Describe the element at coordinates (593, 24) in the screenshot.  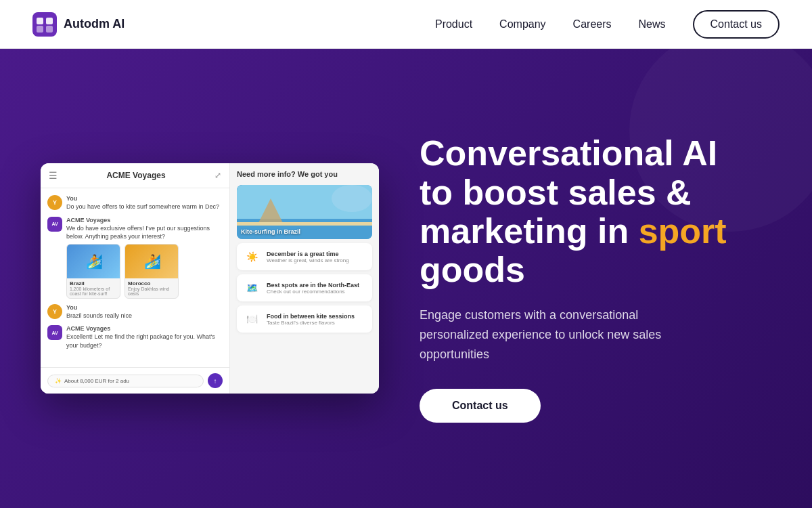
I see `nav-careers: Careers` at that location.